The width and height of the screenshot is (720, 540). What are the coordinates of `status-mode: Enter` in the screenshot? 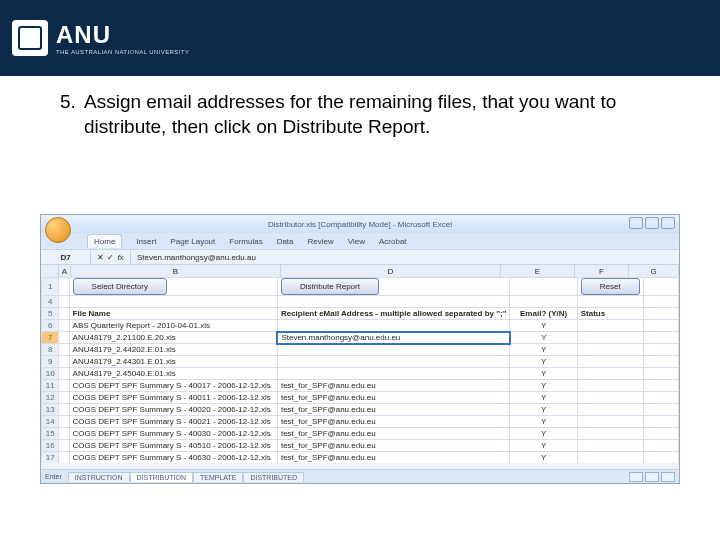 It's located at (54, 476).